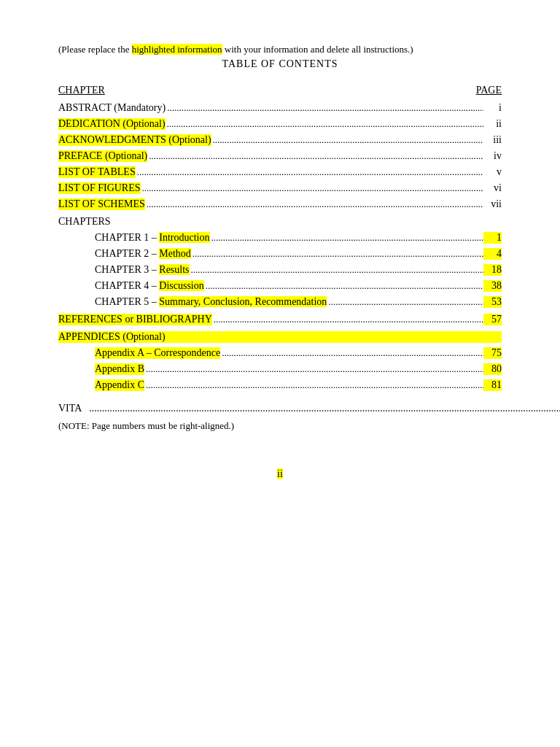  What do you see at coordinates (489, 90) in the screenshot?
I see `page-header: PAGE` at bounding box center [489, 90].